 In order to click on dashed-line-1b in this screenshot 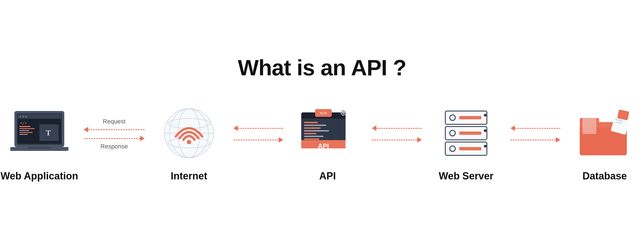, I will do `click(112, 138)`.